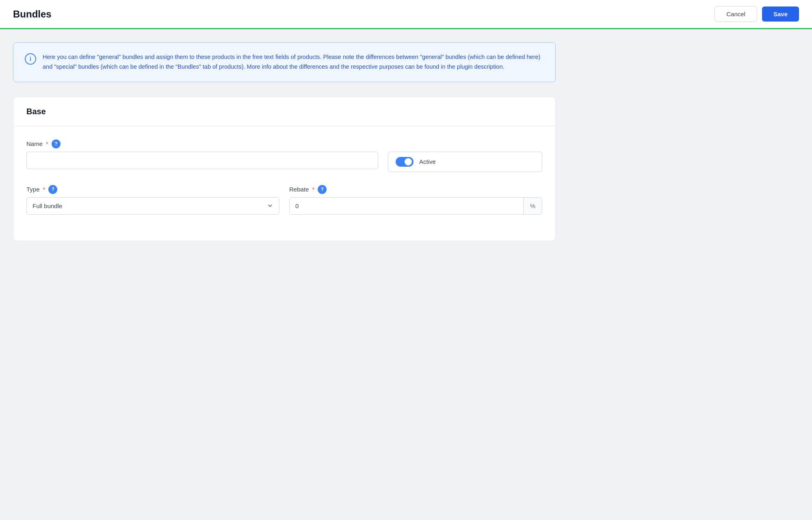  Describe the element at coordinates (533, 206) in the screenshot. I see `rebate-unit: %` at that location.